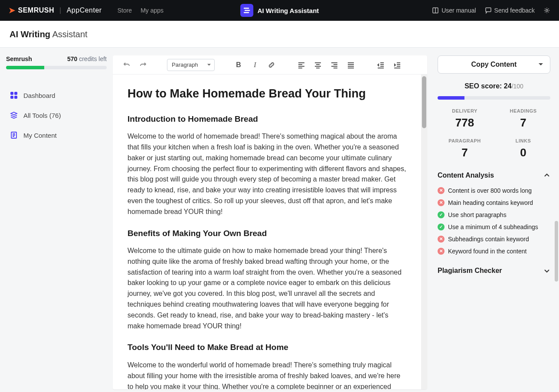 The width and height of the screenshot is (559, 392). Describe the element at coordinates (494, 175) in the screenshot. I see `content-analysis-toggle: Content Analysis` at that location.